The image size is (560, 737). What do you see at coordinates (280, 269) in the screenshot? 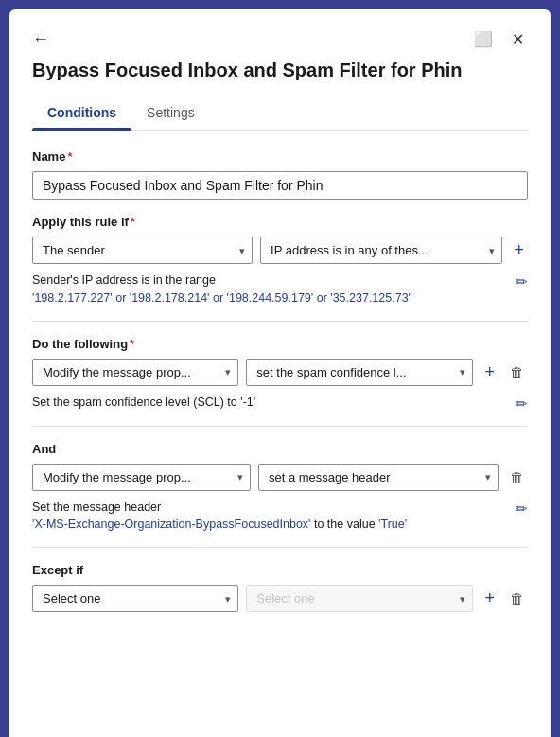
I see `apply-rule-section: Apply this rule if* The sender The recip…` at bounding box center [280, 269].